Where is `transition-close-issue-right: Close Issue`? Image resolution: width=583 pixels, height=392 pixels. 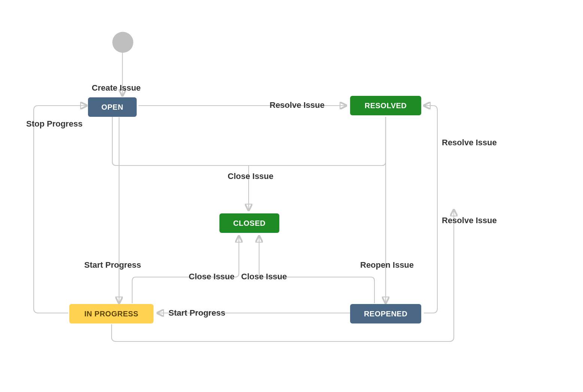
transition-close-issue-right: Close Issue is located at coordinates (264, 277).